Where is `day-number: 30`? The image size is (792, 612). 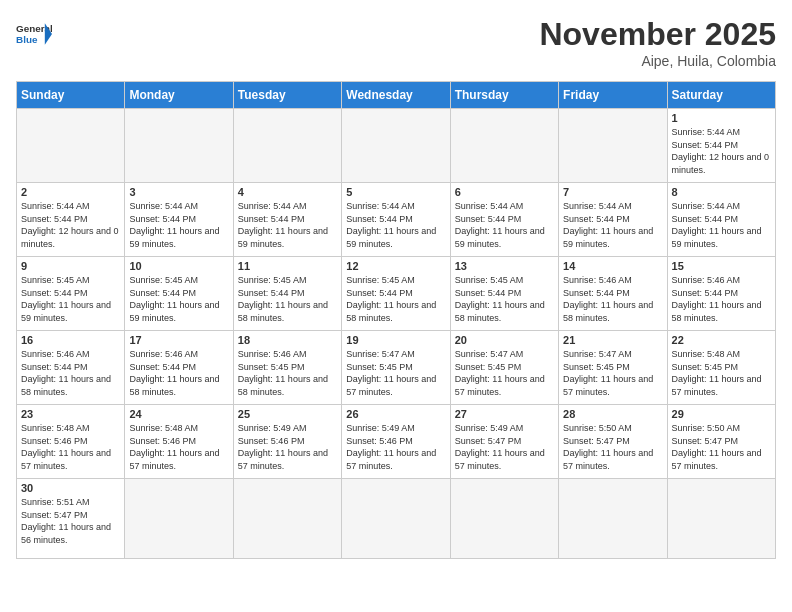
day-number: 30 is located at coordinates (70, 488).